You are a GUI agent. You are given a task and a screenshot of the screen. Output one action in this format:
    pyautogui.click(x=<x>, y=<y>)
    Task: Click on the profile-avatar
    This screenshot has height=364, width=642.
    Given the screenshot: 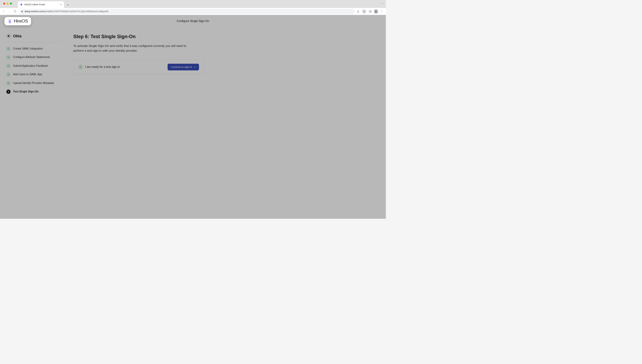 What is the action you would take?
    pyautogui.click(x=376, y=12)
    